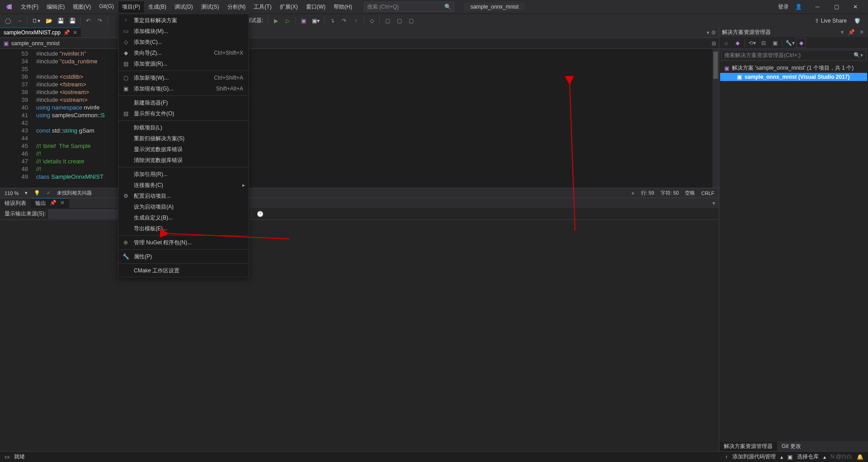  Describe the element at coordinates (237, 7) in the screenshot. I see `menu-analyze: 分析(N)` at that location.